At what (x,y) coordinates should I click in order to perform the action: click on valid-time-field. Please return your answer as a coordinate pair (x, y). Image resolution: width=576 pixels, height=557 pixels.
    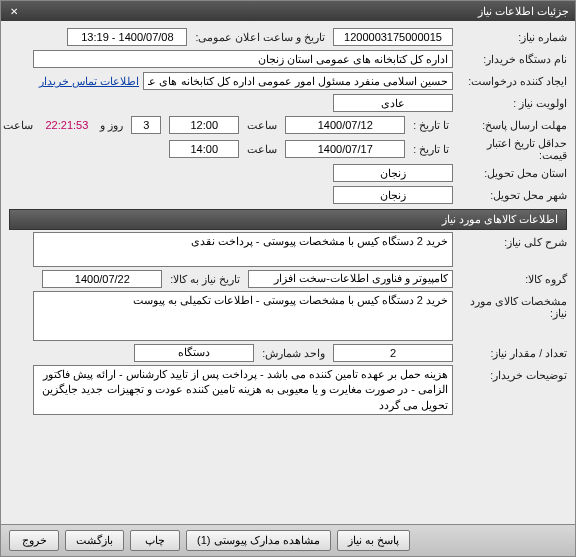
    Looking at the image, I should click on (204, 149).